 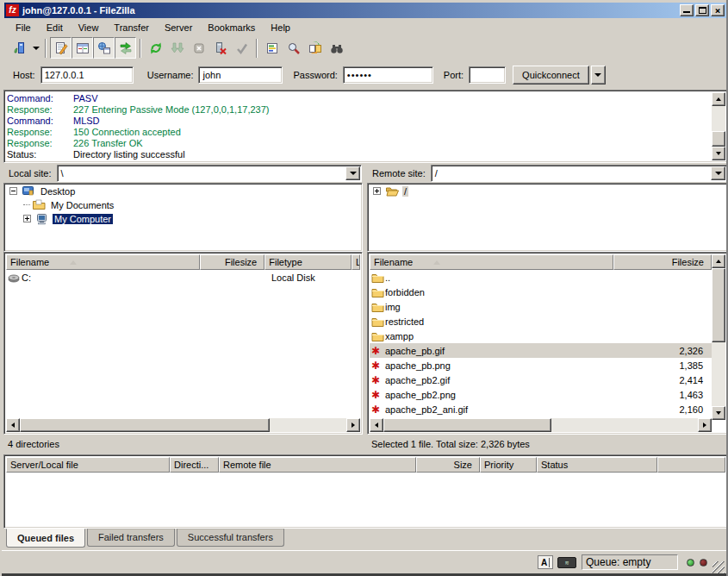 What do you see at coordinates (126, 48) in the screenshot?
I see `toggle-transfer-queue-button` at bounding box center [126, 48].